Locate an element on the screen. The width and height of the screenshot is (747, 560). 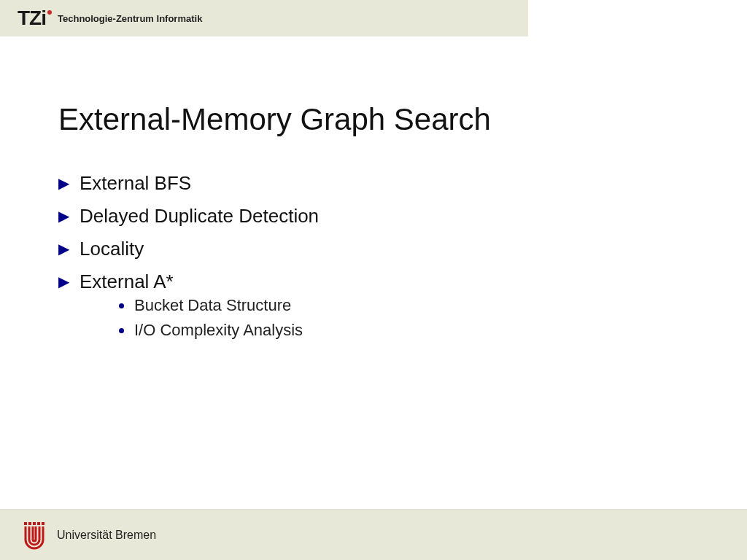
bullet-text: External BFS is located at coordinates (136, 184).